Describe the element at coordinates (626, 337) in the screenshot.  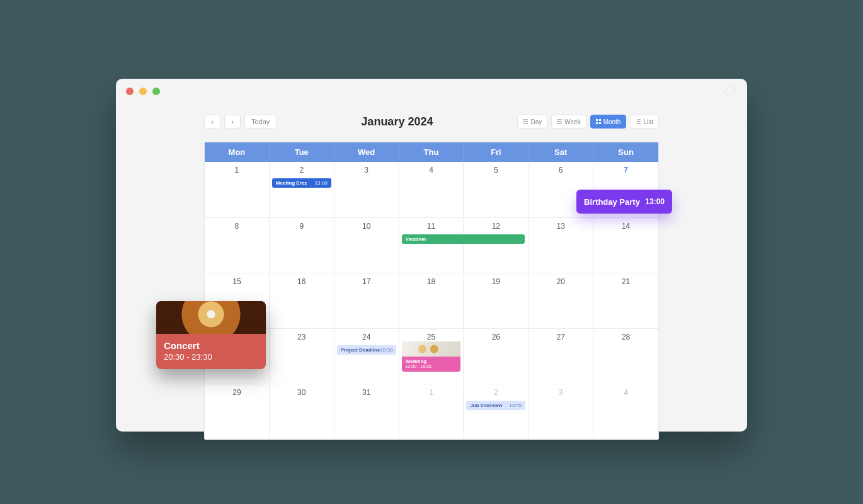
I see `day-number: 28` at that location.